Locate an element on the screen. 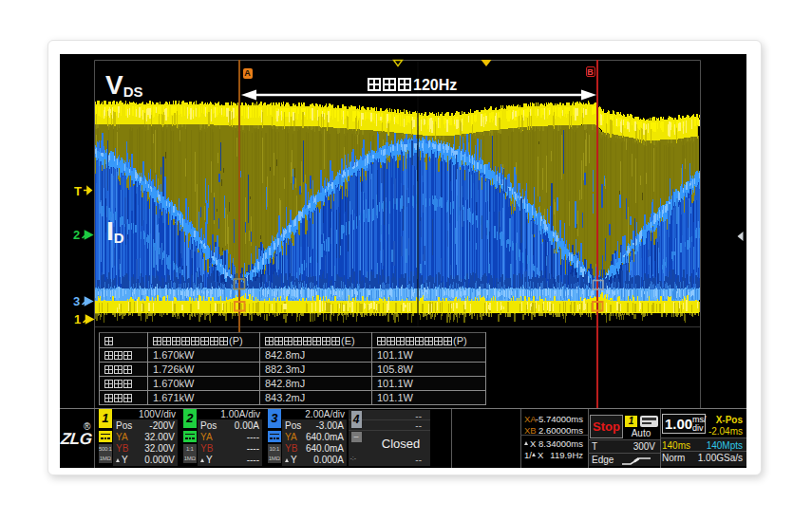 This screenshot has width=812, height=521. svg-text: 2 is located at coordinates (76, 235).